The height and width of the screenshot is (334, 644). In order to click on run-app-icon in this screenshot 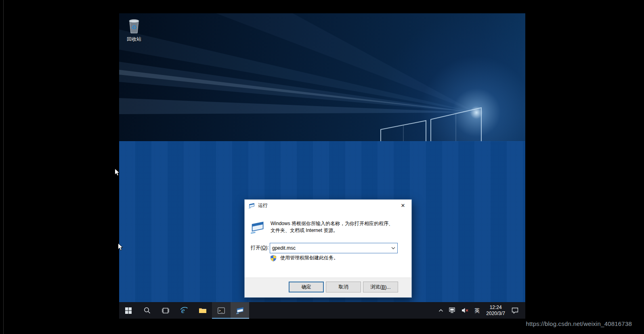, I will do `click(240, 311)`.